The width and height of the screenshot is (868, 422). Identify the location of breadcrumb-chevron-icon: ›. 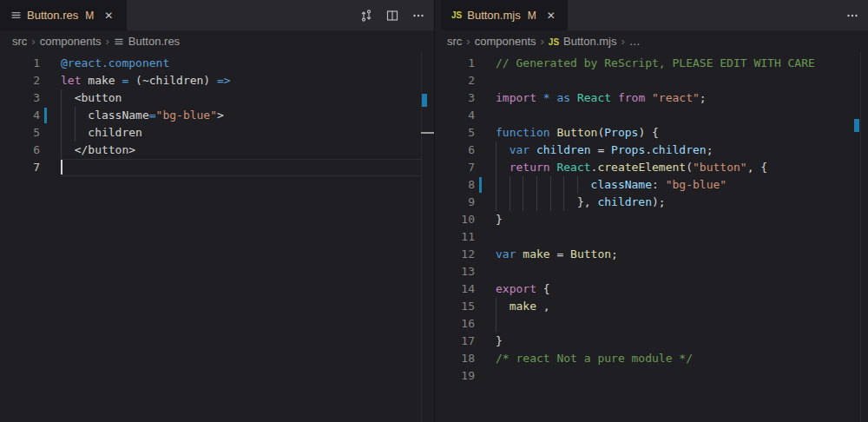
(623, 42).